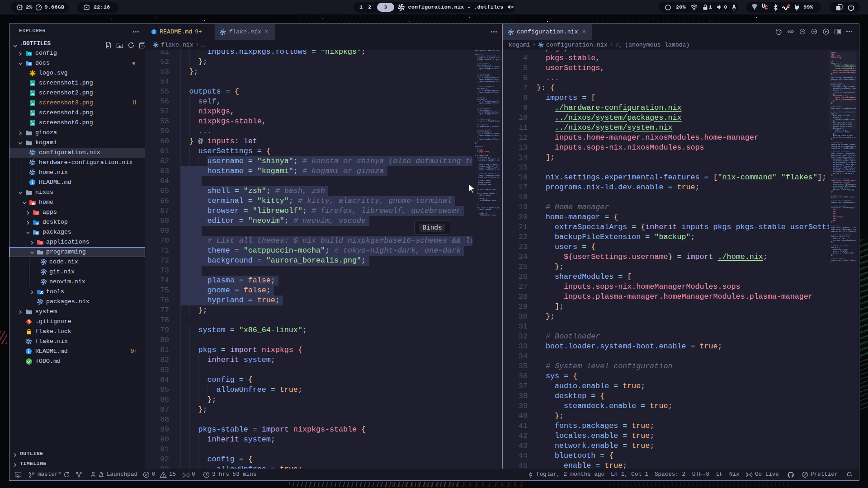 The image size is (868, 488). What do you see at coordinates (620, 46) in the screenshot?
I see `svg-text: x` at bounding box center [620, 46].